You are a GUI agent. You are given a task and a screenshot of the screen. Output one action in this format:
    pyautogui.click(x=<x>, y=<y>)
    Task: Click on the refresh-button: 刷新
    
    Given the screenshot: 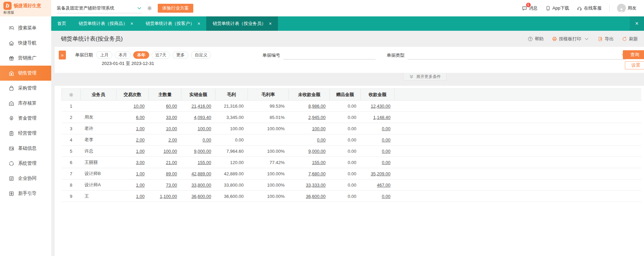 What is the action you would take?
    pyautogui.click(x=630, y=39)
    